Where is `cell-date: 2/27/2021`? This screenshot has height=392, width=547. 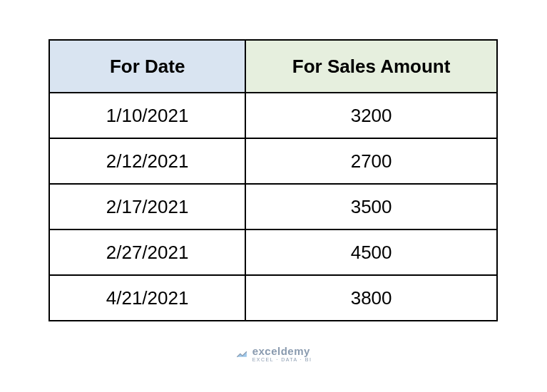 cell-date: 2/27/2021 is located at coordinates (147, 252).